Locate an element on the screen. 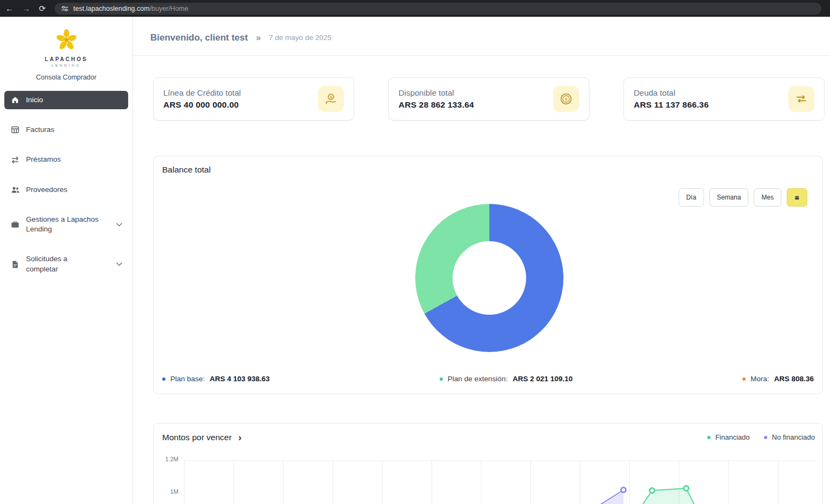 This screenshot has width=830, height=504. people-icon is located at coordinates (15, 190).